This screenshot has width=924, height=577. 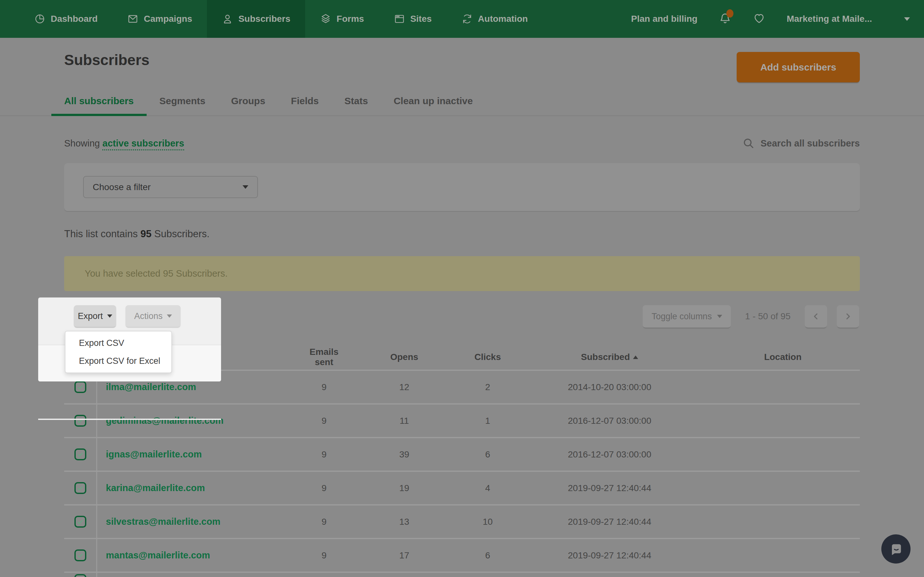 What do you see at coordinates (342, 19) in the screenshot?
I see `nav-item-forms: Forms` at bounding box center [342, 19].